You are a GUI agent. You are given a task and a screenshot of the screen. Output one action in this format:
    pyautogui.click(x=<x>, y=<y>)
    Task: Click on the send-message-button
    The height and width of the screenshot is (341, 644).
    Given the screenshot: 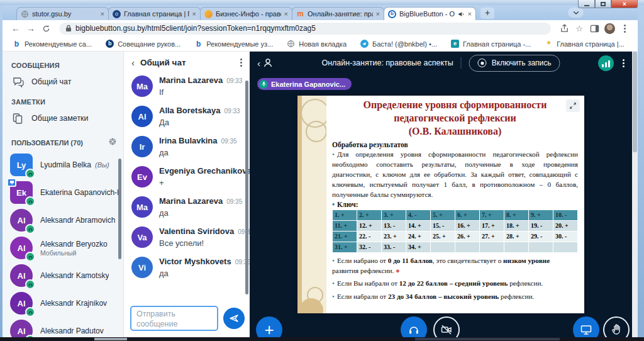 What is the action you would take?
    pyautogui.click(x=234, y=318)
    